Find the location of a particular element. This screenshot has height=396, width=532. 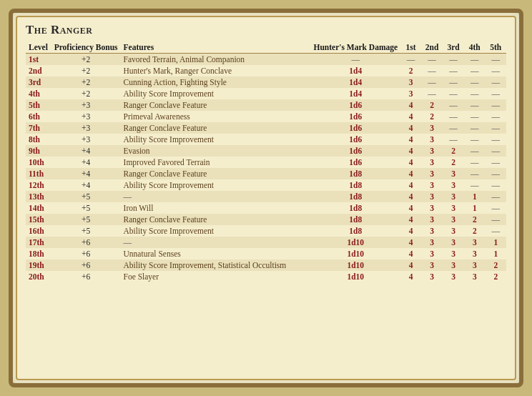

header-row: Level Proficiency Bonus Features Hunter'… is located at coordinates (266, 47).